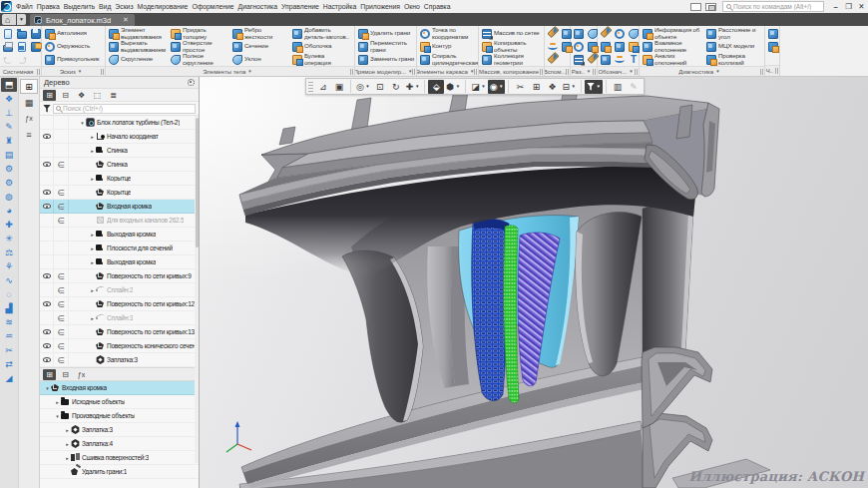 The width and height of the screenshot is (868, 488). I want to click on ribbon-button-add-part-blank: Добавить деталь-заготов.., so click(322, 34).